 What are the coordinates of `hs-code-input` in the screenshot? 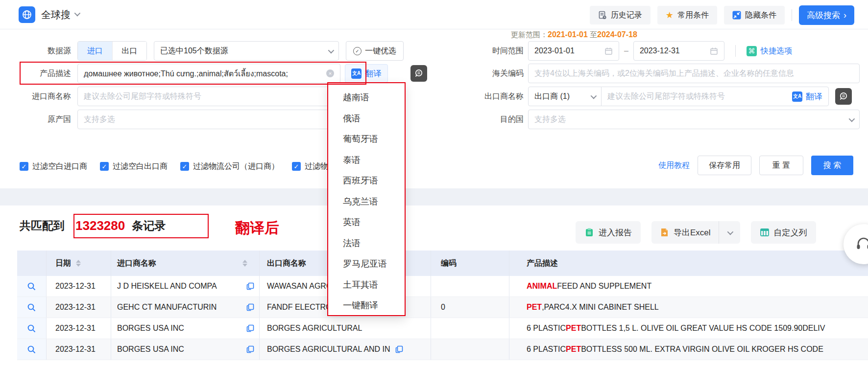 It's located at (694, 73).